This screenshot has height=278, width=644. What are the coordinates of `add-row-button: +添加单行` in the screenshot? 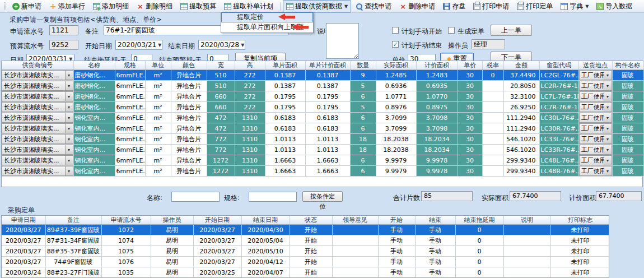 It's located at (67, 7).